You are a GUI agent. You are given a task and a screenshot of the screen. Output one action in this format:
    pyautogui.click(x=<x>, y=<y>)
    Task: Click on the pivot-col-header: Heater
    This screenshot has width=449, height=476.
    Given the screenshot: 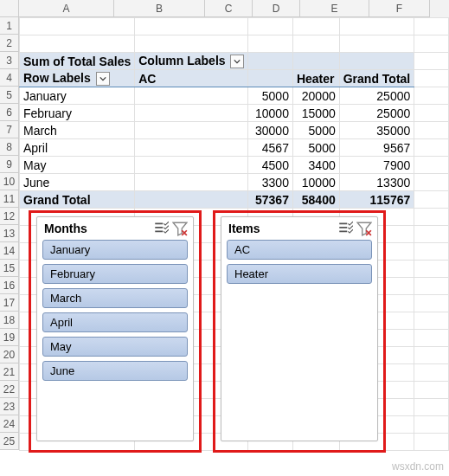 What is the action you would take?
    pyautogui.click(x=316, y=79)
    